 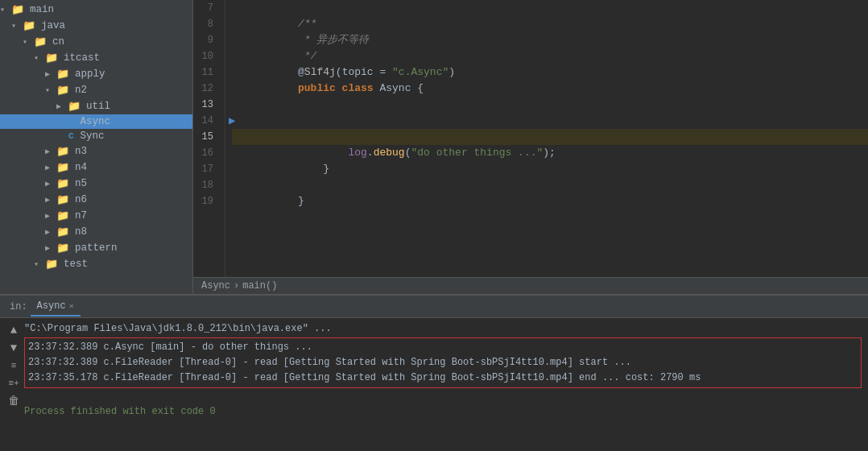 What do you see at coordinates (97, 264) in the screenshot?
I see `tree-item-test: ▾📁test` at bounding box center [97, 264].